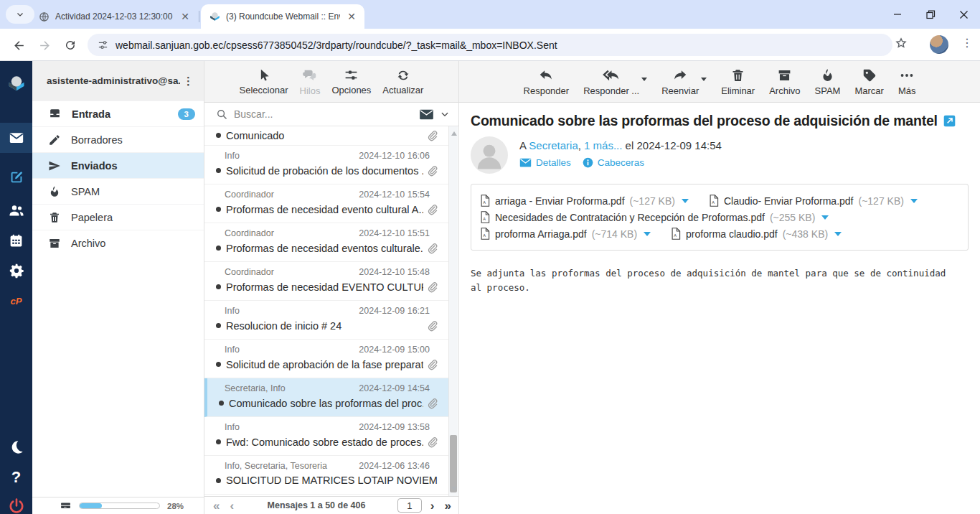 The height and width of the screenshot is (514, 980). Describe the element at coordinates (547, 82) in the screenshot. I see `reply-button: Responder` at that location.